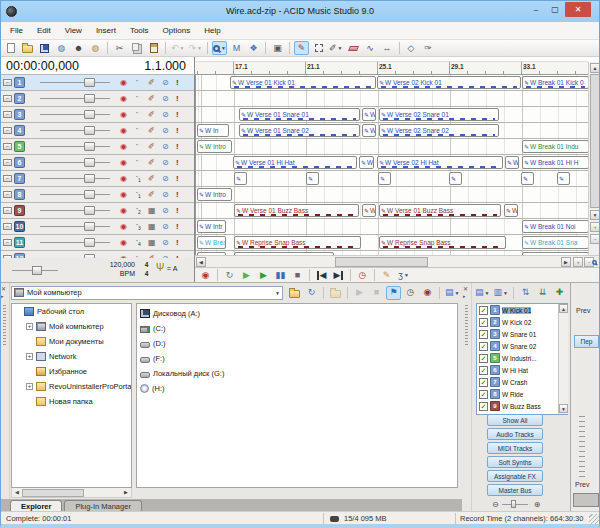  What do you see at coordinates (212, 30) in the screenshot?
I see `menu-help: Help` at bounding box center [212, 30].